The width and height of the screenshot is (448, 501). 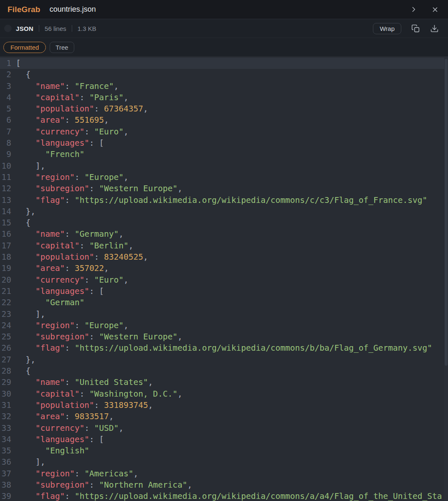 What do you see at coordinates (84, 405) in the screenshot?
I see `line-content: "population": 331893745,` at bounding box center [84, 405].